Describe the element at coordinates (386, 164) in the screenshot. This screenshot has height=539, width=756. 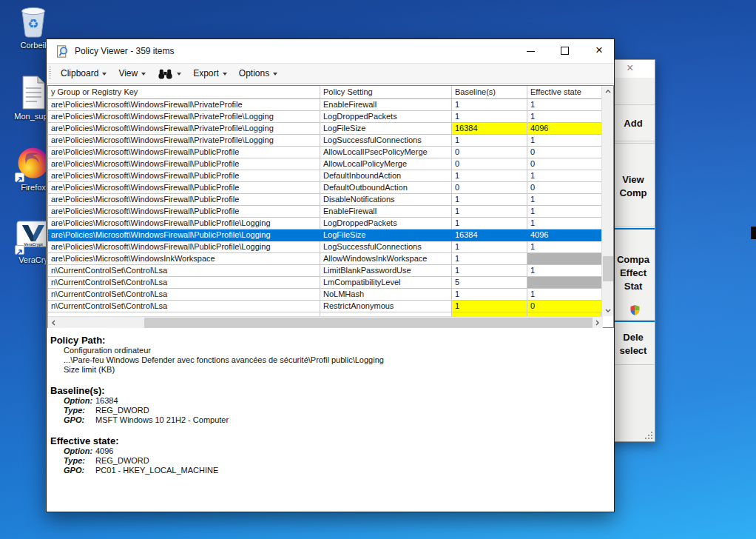
I see `table-cell: AllowLocalPolicyMerge` at that location.